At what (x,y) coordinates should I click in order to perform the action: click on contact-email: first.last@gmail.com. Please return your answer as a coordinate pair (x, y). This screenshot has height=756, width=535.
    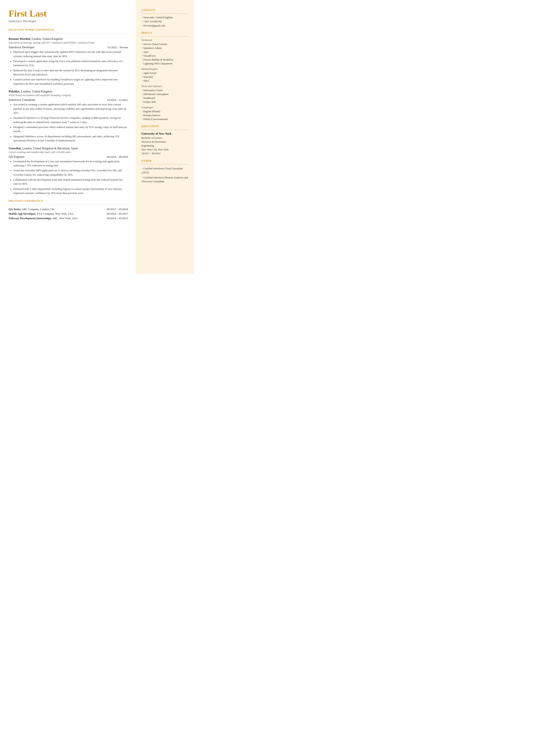
    Looking at the image, I should click on (165, 26).